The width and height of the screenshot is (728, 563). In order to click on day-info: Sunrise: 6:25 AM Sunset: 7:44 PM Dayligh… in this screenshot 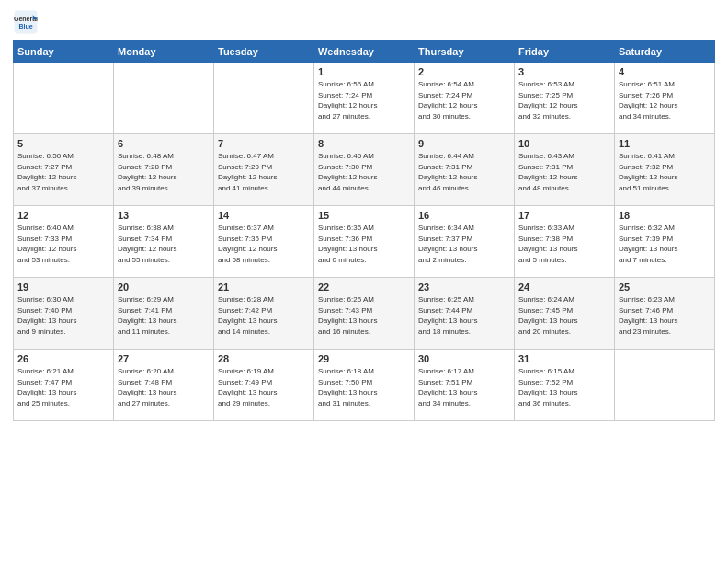, I will do `click(464, 316)`.